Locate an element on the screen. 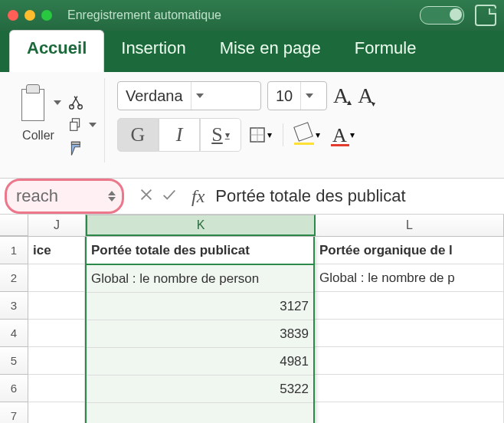 The image size is (504, 423). tab-accueil: Accueil is located at coordinates (57, 51).